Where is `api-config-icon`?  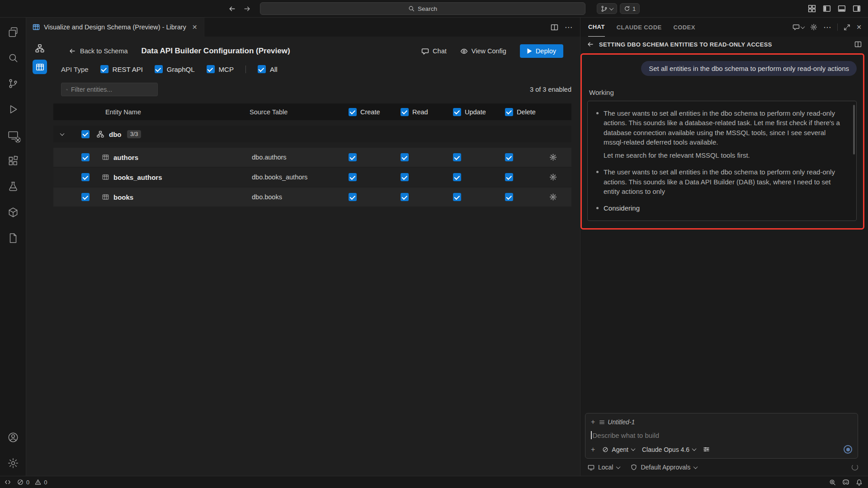 api-config-icon is located at coordinates (40, 67).